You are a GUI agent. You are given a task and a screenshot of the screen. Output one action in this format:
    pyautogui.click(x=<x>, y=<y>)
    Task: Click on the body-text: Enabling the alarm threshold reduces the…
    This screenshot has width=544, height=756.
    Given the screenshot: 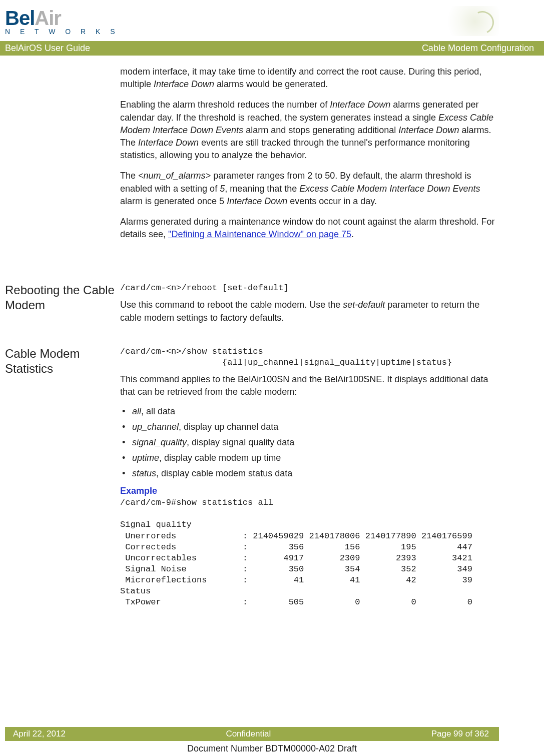 What is the action you would take?
    pyautogui.click(x=309, y=130)
    